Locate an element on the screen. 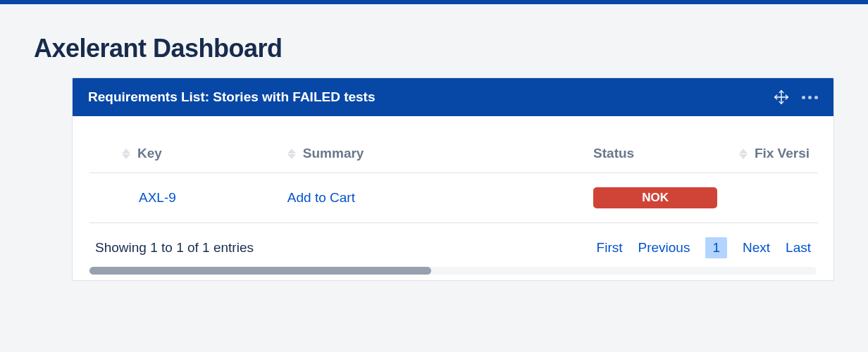 This screenshot has height=352, width=868. horizontal-scrollbar-thumb is located at coordinates (261, 270).